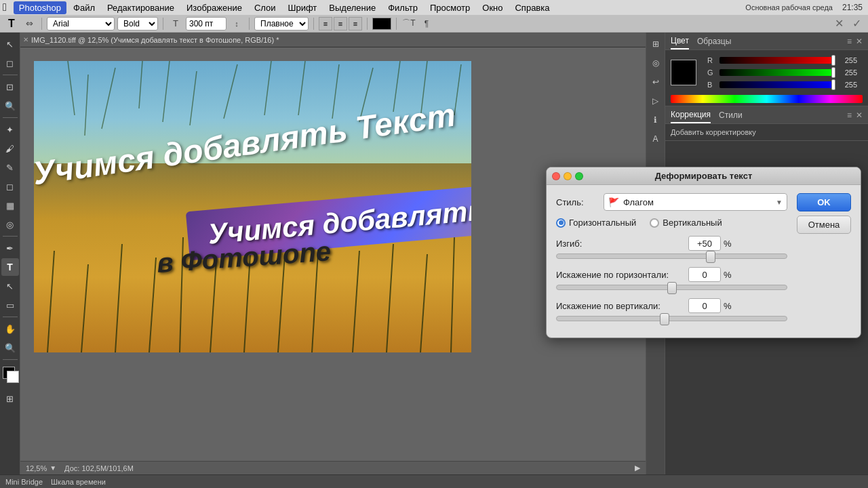  Describe the element at coordinates (777, 73) in the screenshot. I see `green-slider` at that location.